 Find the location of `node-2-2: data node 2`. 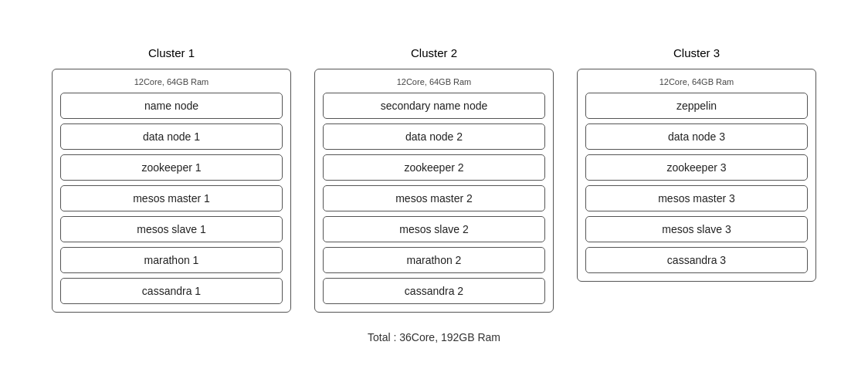

node-2-2: data node 2 is located at coordinates (434, 137).